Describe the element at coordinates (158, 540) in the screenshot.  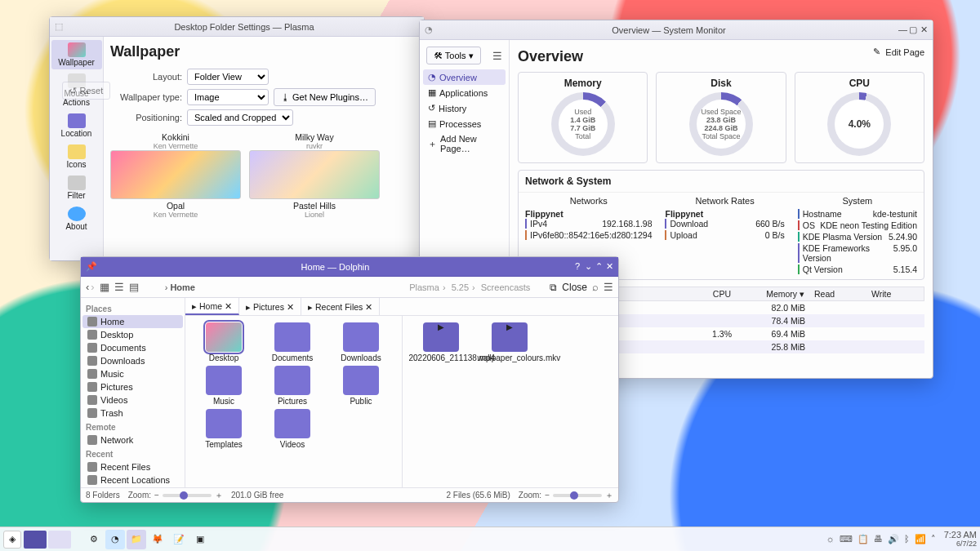
I see `task-firefox: 🦊` at that location.